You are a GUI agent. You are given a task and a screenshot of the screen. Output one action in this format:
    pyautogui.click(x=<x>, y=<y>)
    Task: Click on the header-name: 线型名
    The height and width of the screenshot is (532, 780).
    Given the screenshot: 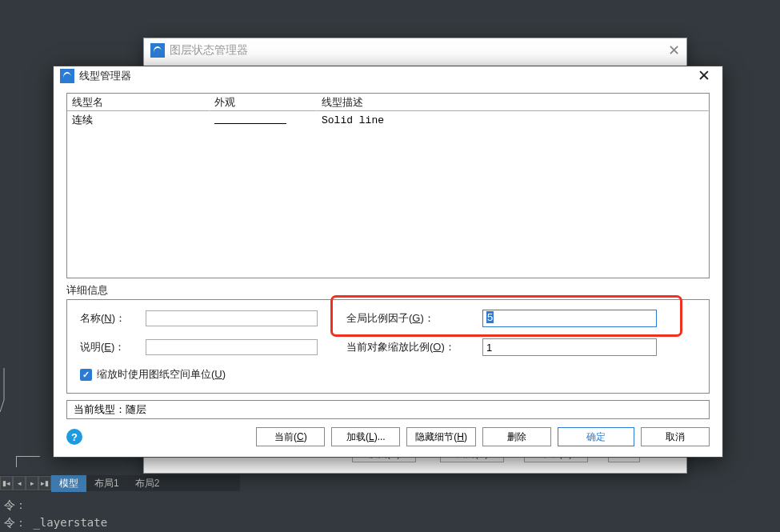 What is the action you would take?
    pyautogui.click(x=138, y=102)
    